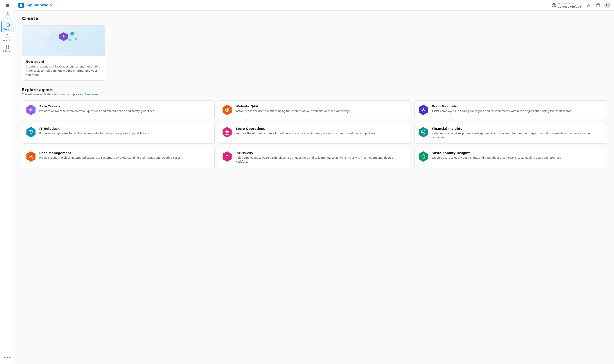  Describe the element at coordinates (92, 94) in the screenshot. I see `see-terms-link: See terms` at that location.